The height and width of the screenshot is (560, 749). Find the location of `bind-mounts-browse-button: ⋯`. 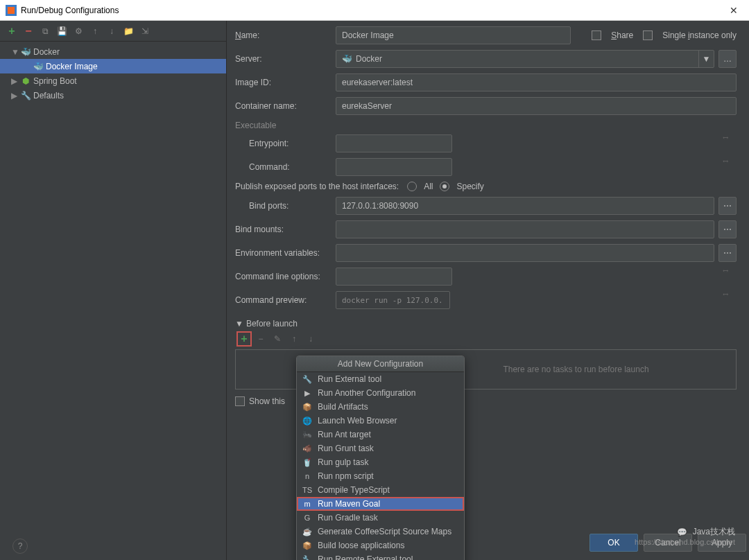

bind-mounts-browse-button: ⋯ is located at coordinates (728, 229).